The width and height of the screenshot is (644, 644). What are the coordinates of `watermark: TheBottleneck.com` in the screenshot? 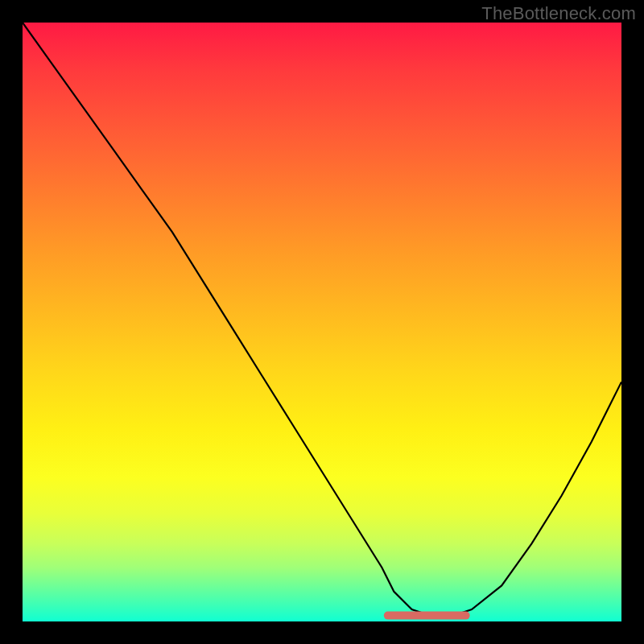 It's located at (559, 14).